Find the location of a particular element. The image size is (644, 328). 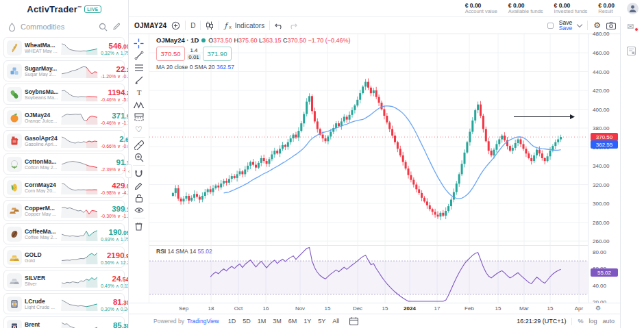

eye-icon is located at coordinates (139, 210).